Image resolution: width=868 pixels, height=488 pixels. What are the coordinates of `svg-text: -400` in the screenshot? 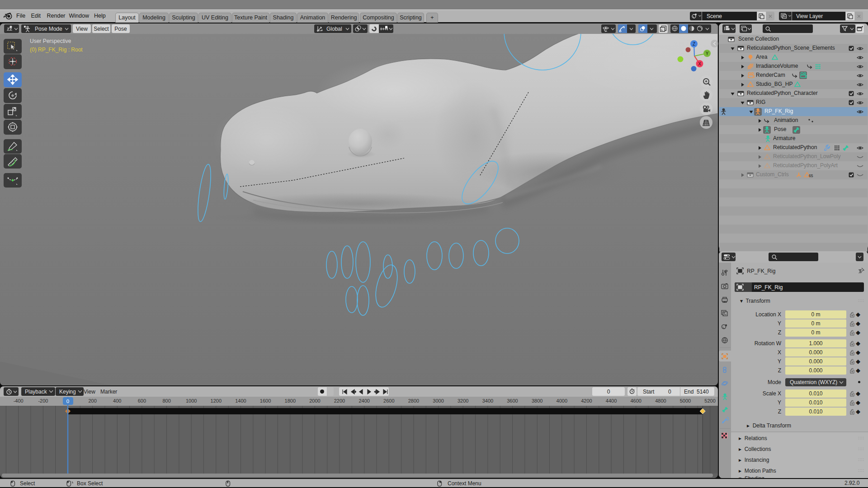 It's located at (19, 401).